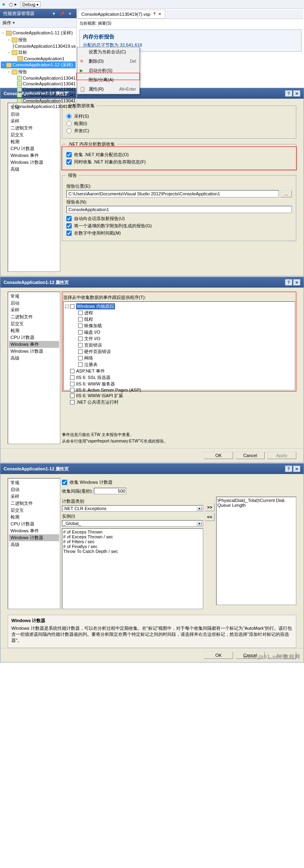  Describe the element at coordinates (181, 402) in the screenshot. I see `tree-net-clr: .NET 公共语言运行时` at that location.